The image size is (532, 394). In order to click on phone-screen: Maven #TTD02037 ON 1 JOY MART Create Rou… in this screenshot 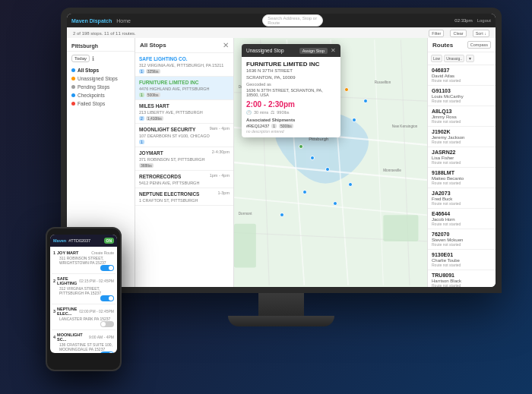, I will do `click(84, 294)`.